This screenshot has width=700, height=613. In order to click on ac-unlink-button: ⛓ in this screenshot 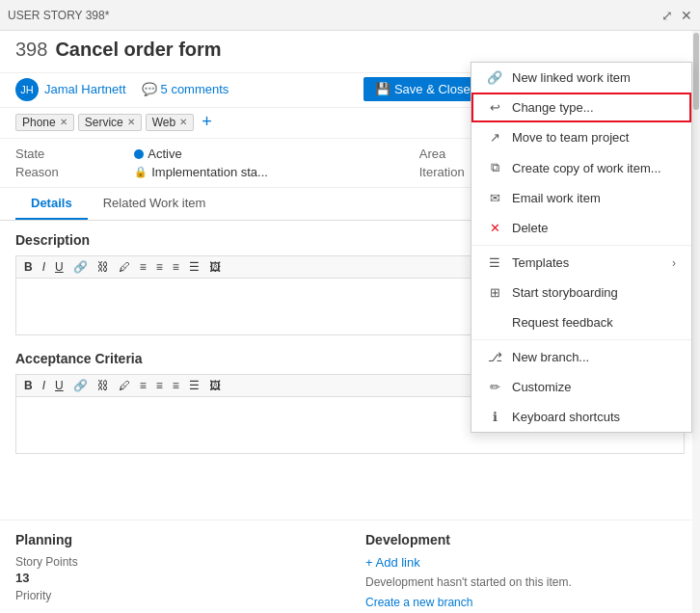, I will do `click(103, 386)`.